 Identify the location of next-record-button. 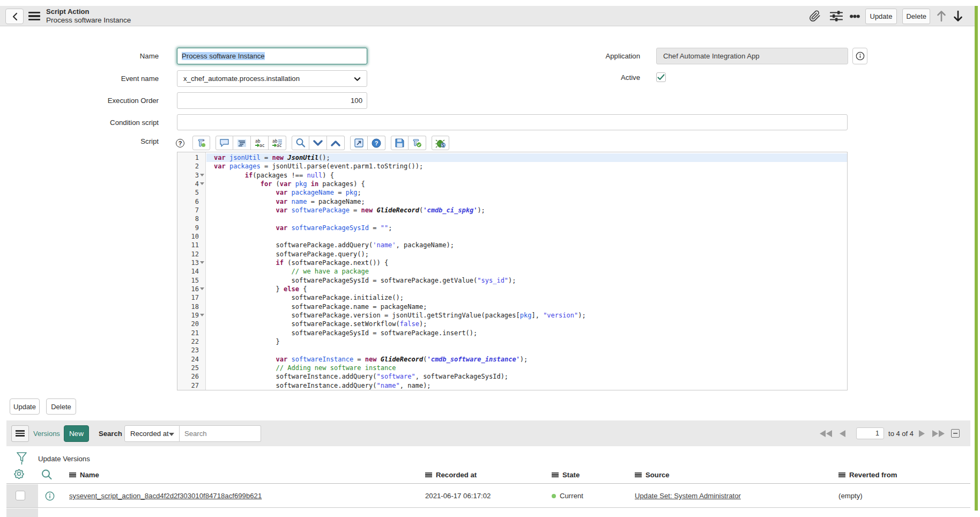
(958, 16).